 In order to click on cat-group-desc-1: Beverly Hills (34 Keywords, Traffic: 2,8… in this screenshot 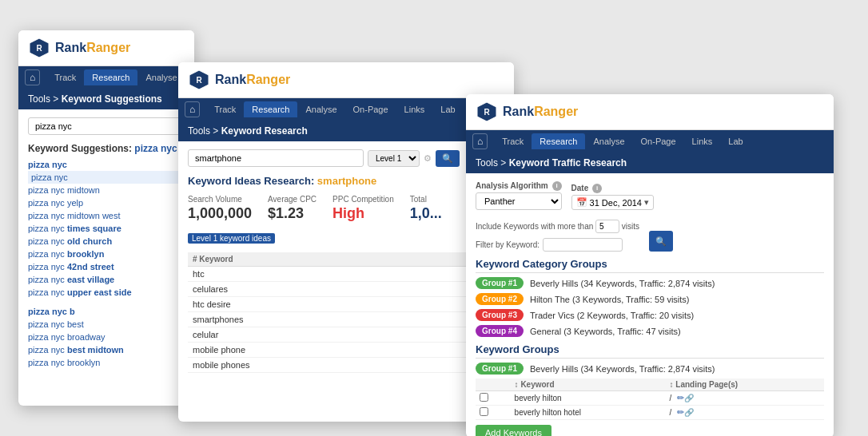, I will do `click(622, 283)`.